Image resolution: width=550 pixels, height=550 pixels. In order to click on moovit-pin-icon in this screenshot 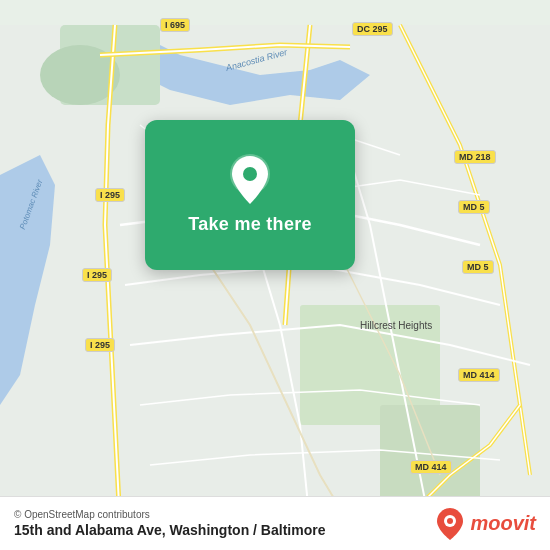, I will do `click(450, 524)`.